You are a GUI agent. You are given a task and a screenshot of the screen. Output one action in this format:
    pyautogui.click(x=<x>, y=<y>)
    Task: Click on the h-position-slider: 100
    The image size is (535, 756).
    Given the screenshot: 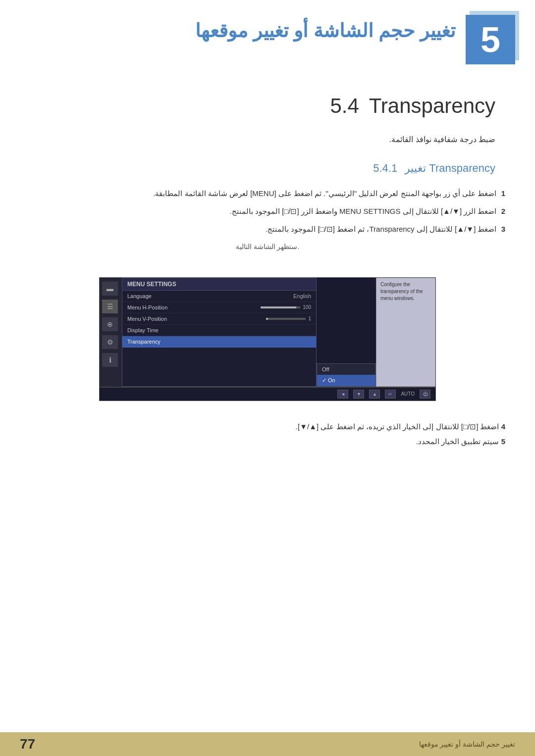 What is the action you would take?
    pyautogui.click(x=286, y=307)
    